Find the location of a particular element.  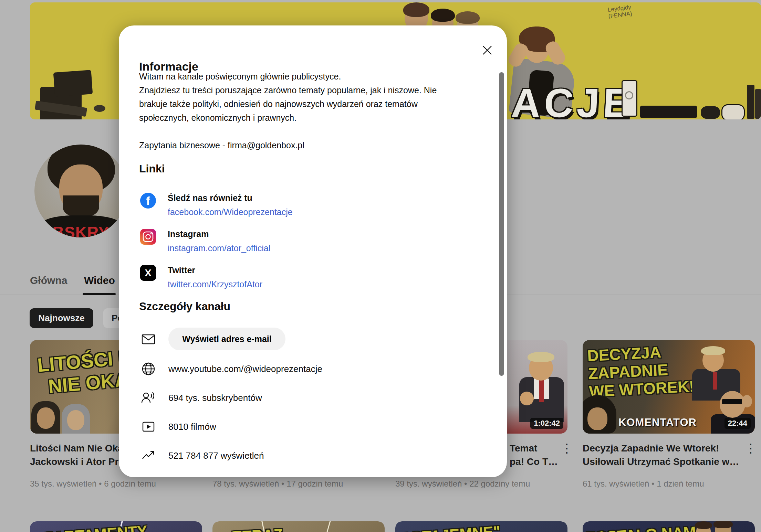

links-heading: Linki is located at coordinates (152, 169).